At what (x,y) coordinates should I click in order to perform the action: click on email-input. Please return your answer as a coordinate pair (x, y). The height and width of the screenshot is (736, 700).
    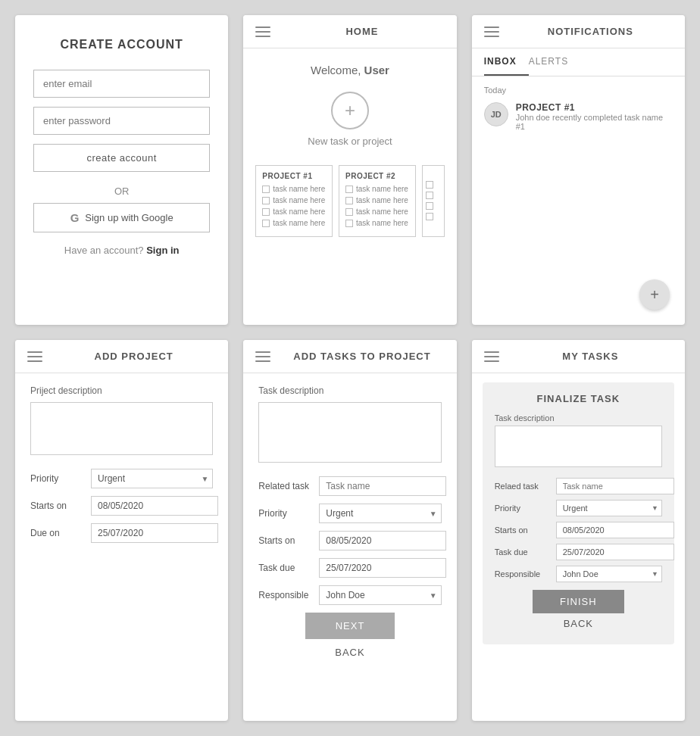
    Looking at the image, I should click on (121, 83).